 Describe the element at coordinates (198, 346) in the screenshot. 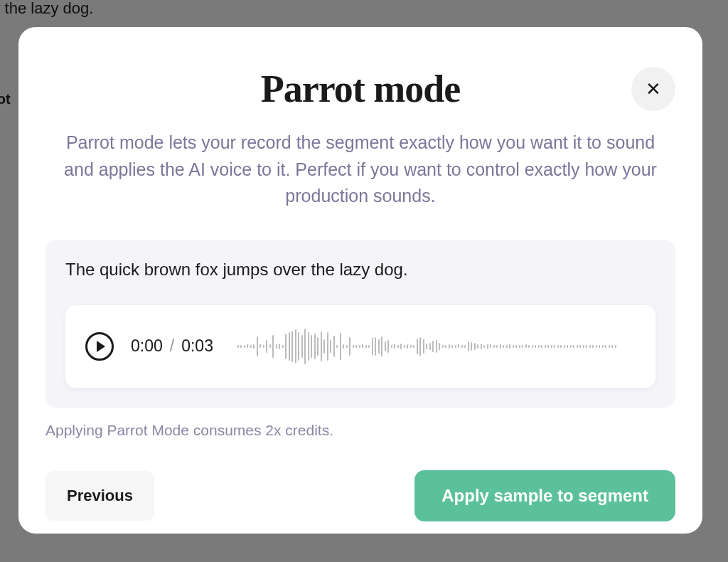

I see `total-time: 0:03` at that location.